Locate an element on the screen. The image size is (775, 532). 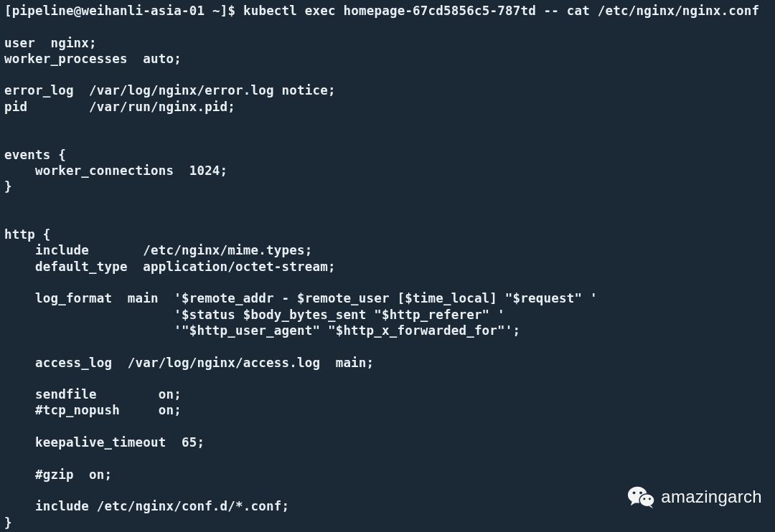
output-line: keepalive_timeout 65; is located at coordinates (105, 442).